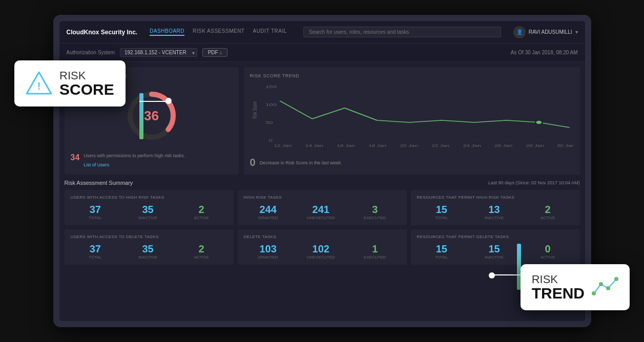 Image resolution: width=644 pixels, height=342 pixels. What do you see at coordinates (495, 237) in the screenshot?
I see `card-title: RESOURCES THAT PERMIT DELETE TASKS` at bounding box center [495, 237].